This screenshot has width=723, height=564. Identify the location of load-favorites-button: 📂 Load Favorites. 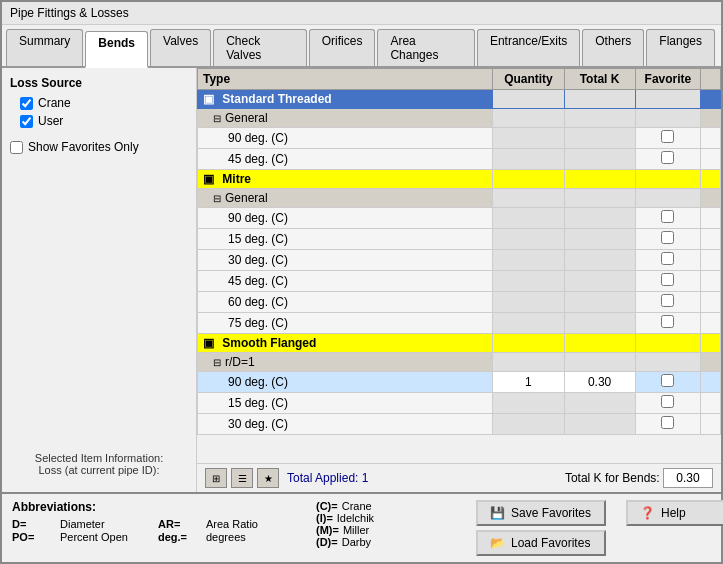
(541, 543).